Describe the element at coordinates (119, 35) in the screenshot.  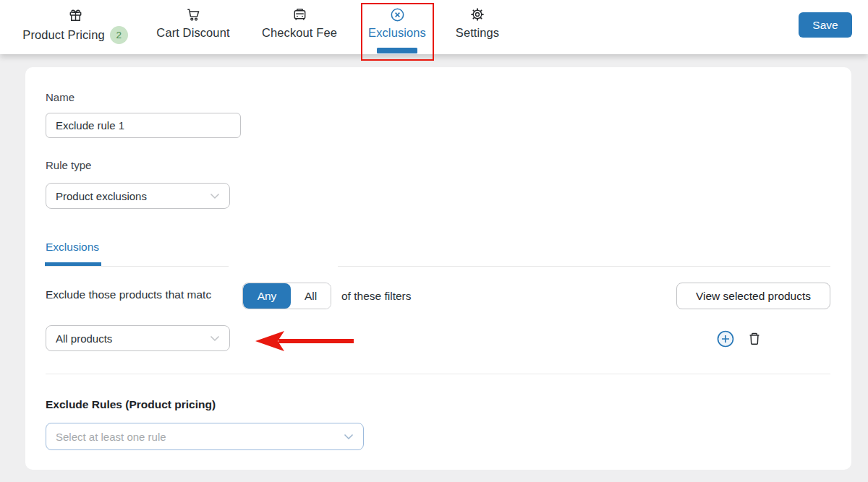
I see `rule-count-badge: 2` at that location.